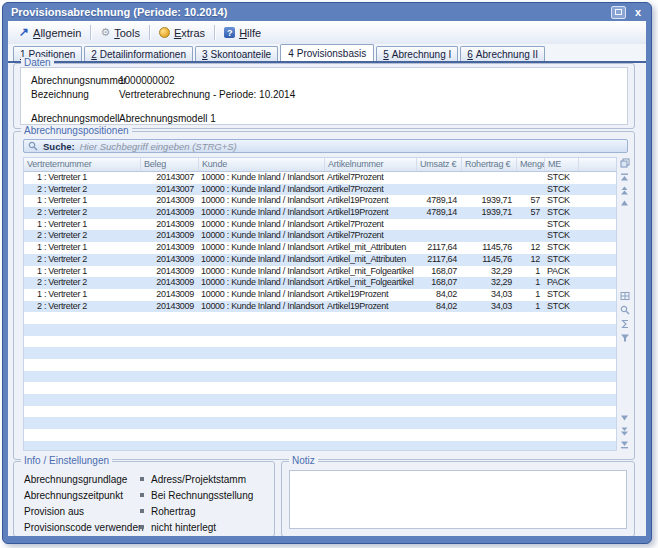 This screenshot has height=548, width=658. I want to click on column-header-menge: Menge, so click(531, 164).